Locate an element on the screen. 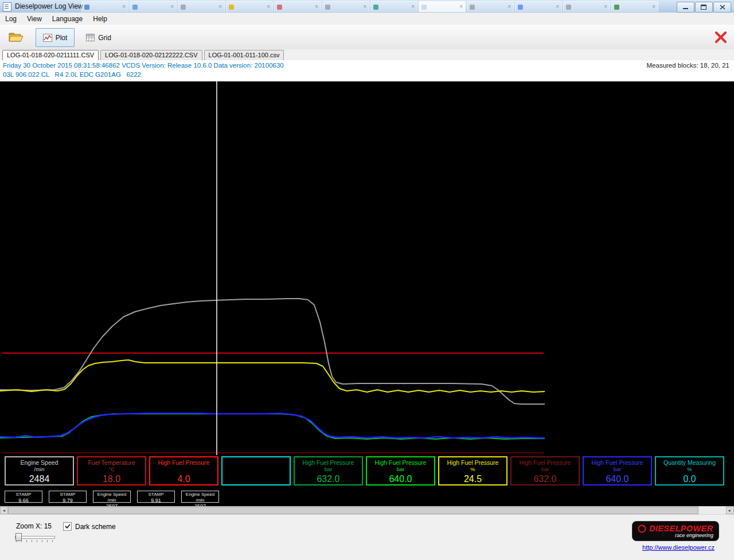 This screenshot has width=734, height=560. stamp-value: 9.91 is located at coordinates (156, 500).